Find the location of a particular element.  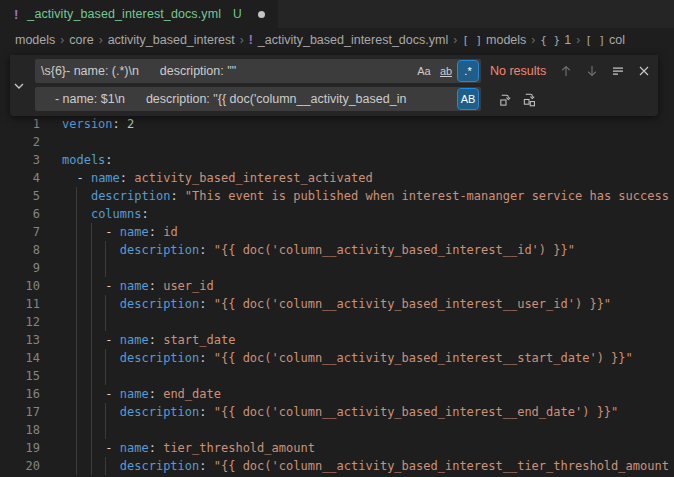

arrow-up-icon is located at coordinates (566, 71).